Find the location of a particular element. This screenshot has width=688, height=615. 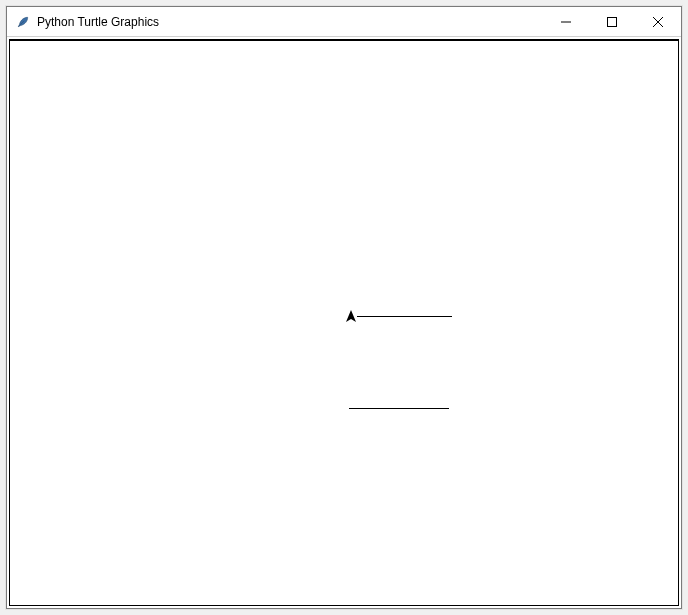

close-button is located at coordinates (658, 22).